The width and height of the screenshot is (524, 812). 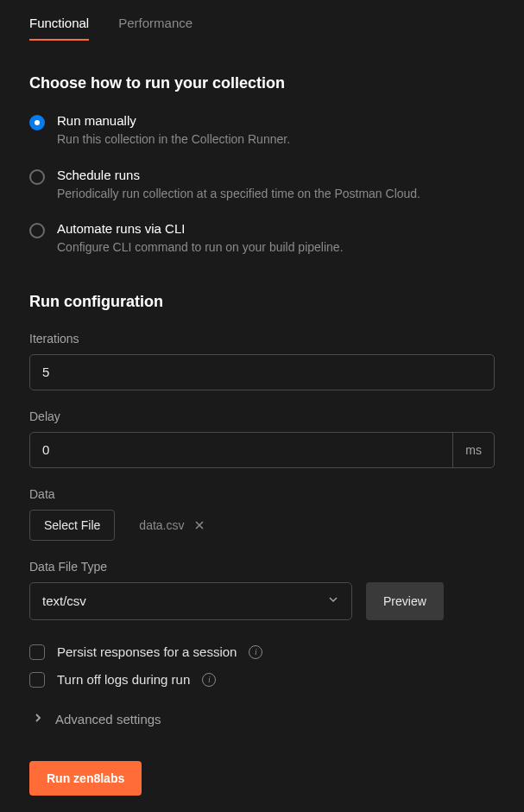 What do you see at coordinates (262, 680) in the screenshot?
I see `turn-off-logs-row: Turn off logs during run i` at bounding box center [262, 680].